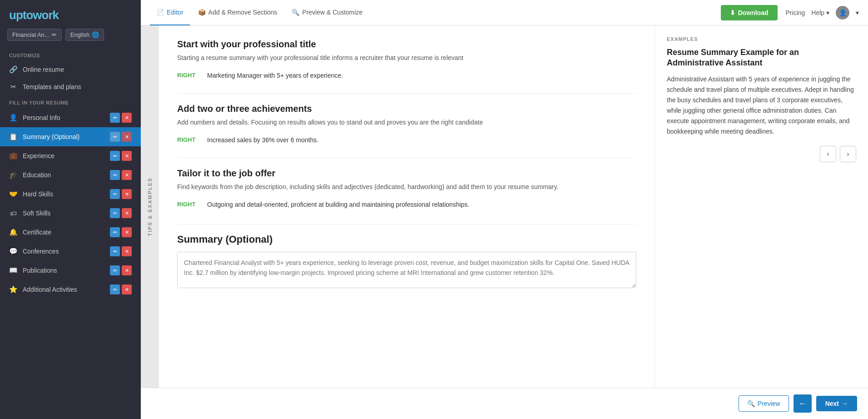 This screenshot has width=868, height=419. Describe the element at coordinates (803, 404) in the screenshot. I see `back-button: ←` at that location.